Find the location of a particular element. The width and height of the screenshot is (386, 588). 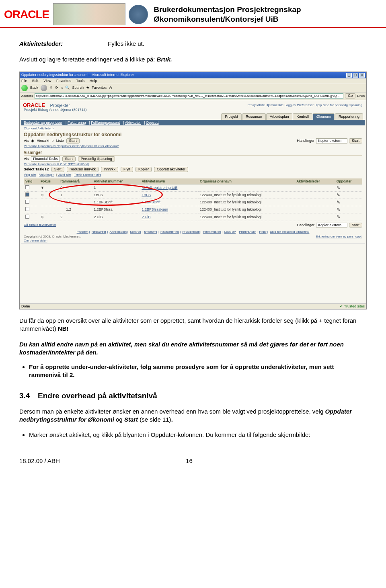

back-link: Gå tilbake til Aktiviteter is located at coordinates (40, 225).